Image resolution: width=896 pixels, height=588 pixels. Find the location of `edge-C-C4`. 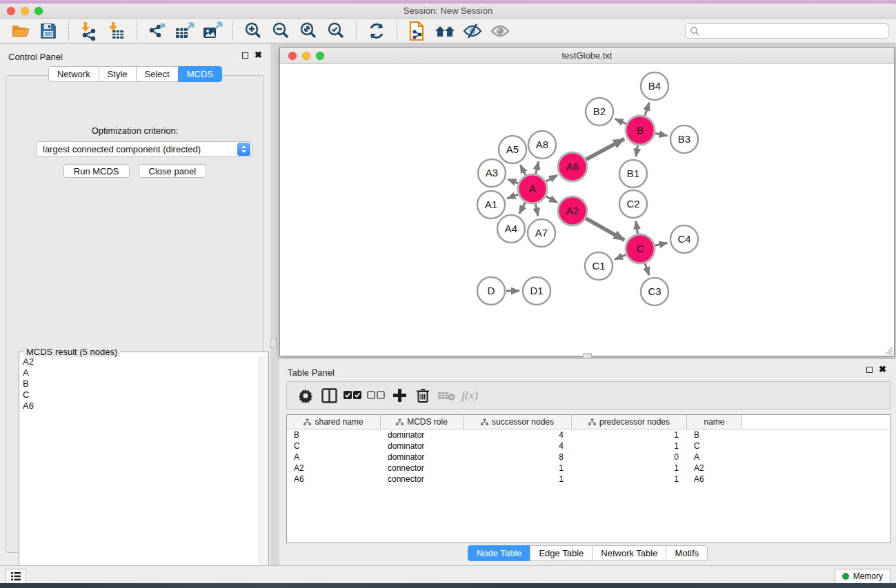

edge-C-C4 is located at coordinates (661, 244).